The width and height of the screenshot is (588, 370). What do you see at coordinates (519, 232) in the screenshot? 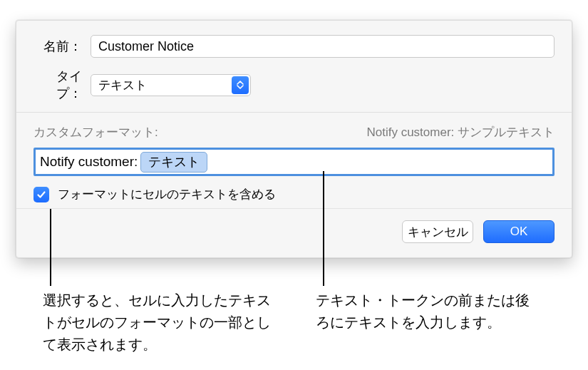
I see `ok-button-label: OK` at bounding box center [519, 232].